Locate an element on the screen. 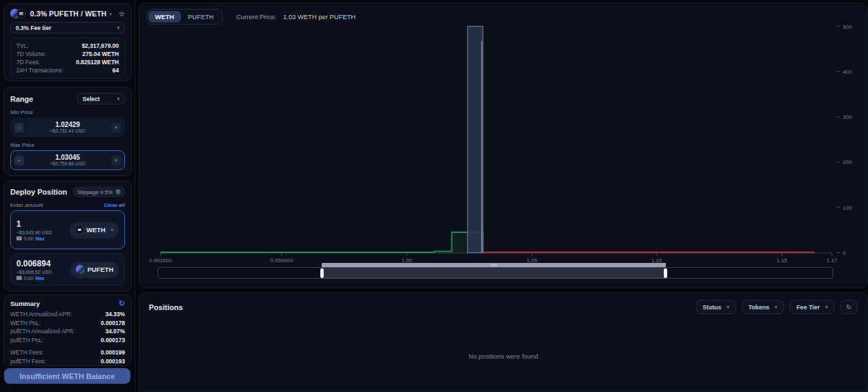 The image size is (868, 392). tab-weth: WETH is located at coordinates (165, 16).